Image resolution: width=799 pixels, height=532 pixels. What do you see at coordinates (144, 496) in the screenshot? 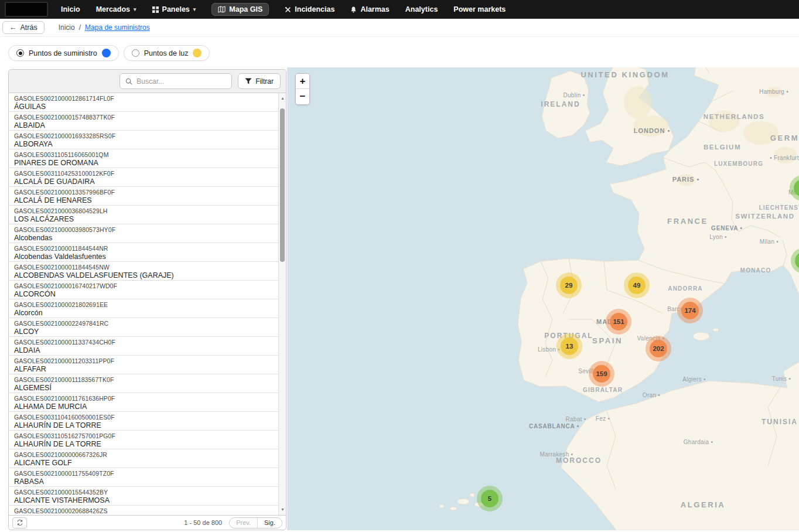
I see `list-item: GASOLES0021000015544352BYALICANTE VISTAH…` at bounding box center [144, 496].